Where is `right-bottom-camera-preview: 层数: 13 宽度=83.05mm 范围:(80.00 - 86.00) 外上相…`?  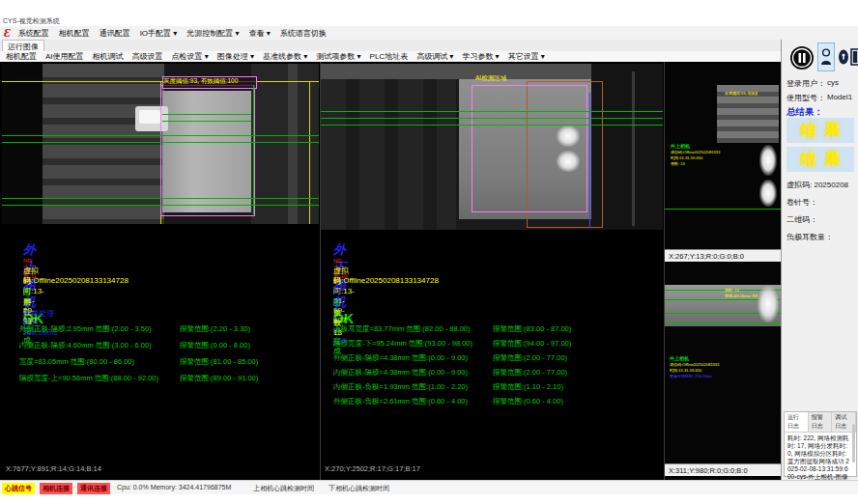 right-bottom-camera-preview: 层数: 13 宽度=83.05mm 范围:(80.00 - 86.00) 外上相… is located at coordinates (723, 363).